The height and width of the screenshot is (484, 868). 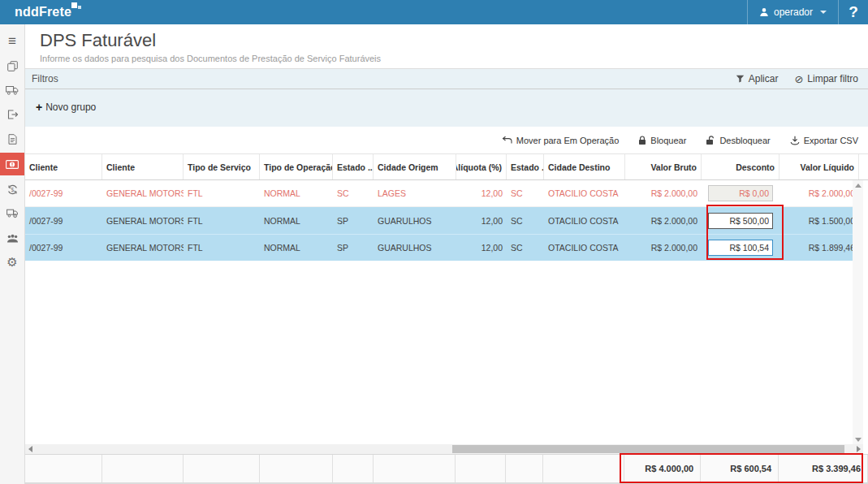 I want to click on page-title: DPS Faturável, so click(x=454, y=41).